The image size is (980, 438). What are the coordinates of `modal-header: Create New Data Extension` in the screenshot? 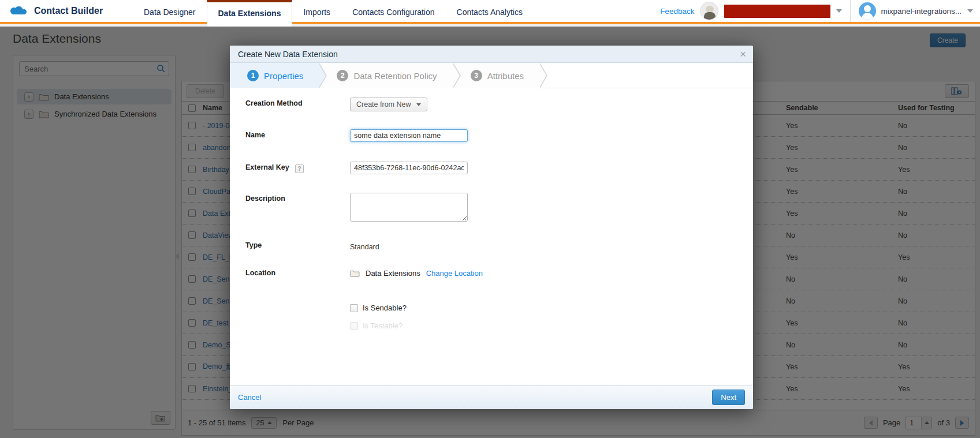 It's located at (491, 54).